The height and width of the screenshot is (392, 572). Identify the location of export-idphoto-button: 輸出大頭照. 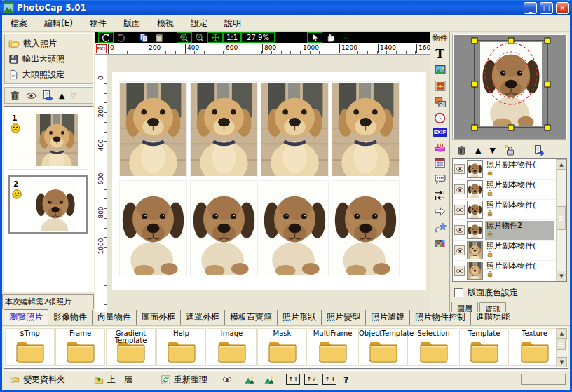
(49, 59).